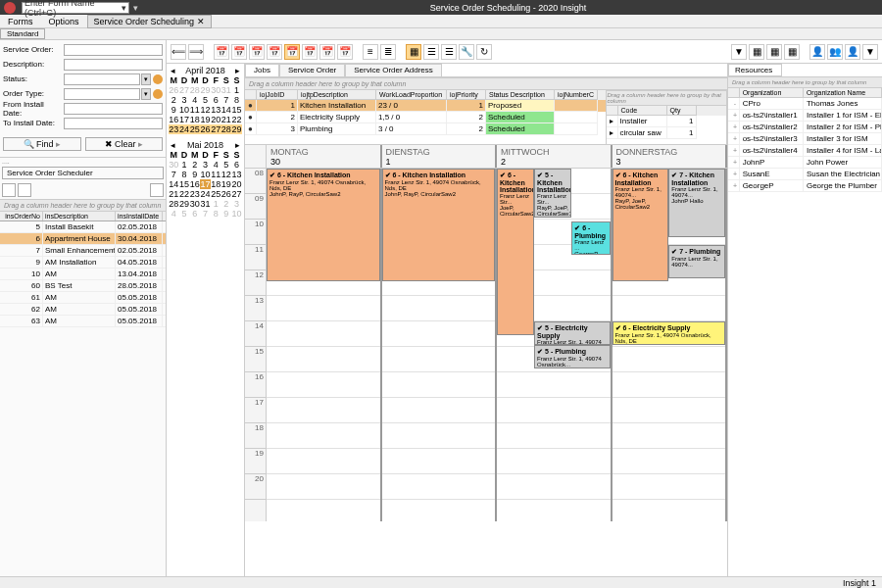 Image resolution: width=882 pixels, height=588 pixels. Describe the element at coordinates (201, 22) in the screenshot. I see `close-tab-icon: ✕` at that location.